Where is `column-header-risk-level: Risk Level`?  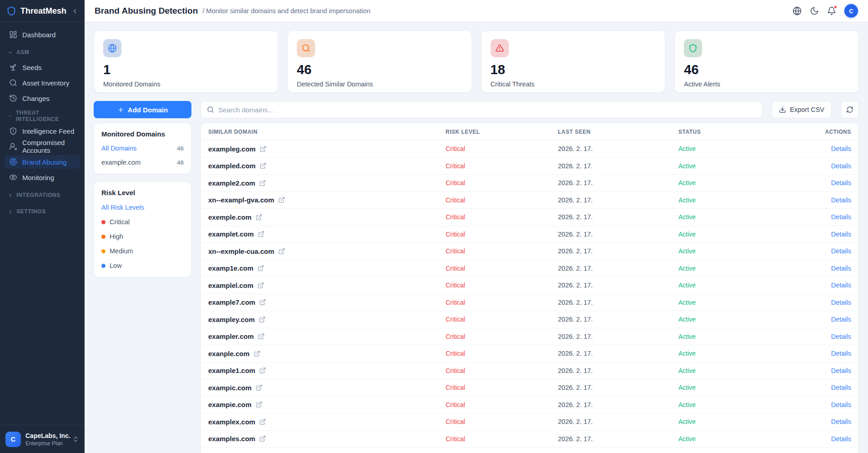 column-header-risk-level: Risk Level is located at coordinates (502, 132).